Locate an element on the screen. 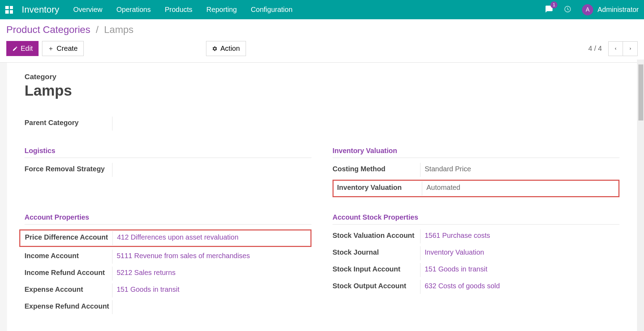  parent-category-label: Parent Category is located at coordinates (68, 122).